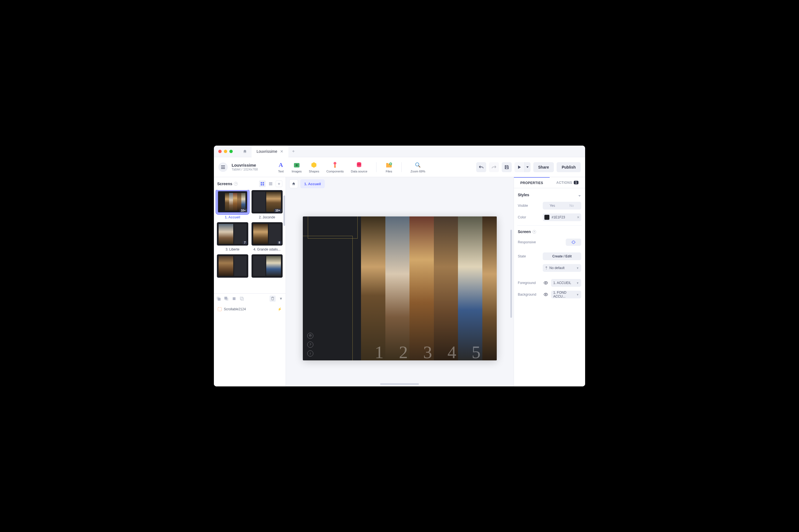 The height and width of the screenshot is (532, 799). Describe the element at coordinates (379, 351) in the screenshot. I see `strip-number: 1` at that location.